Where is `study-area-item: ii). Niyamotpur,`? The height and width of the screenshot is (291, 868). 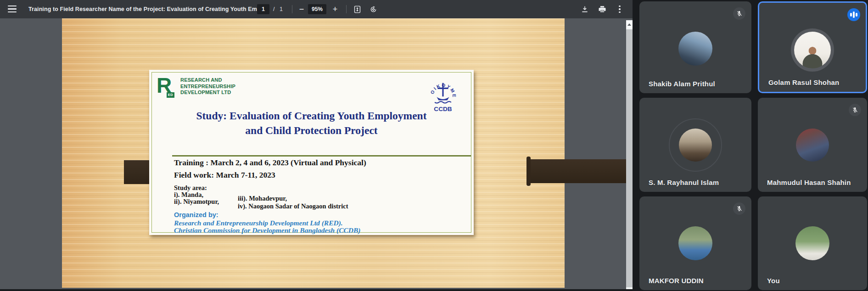
study-area-item: ii). Niyamotpur, is located at coordinates (196, 202).